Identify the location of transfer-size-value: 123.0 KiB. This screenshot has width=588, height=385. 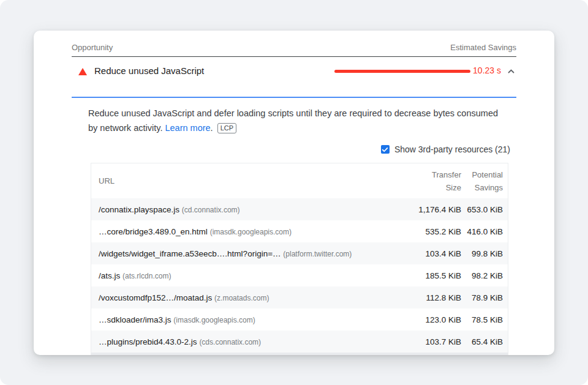
(440, 320).